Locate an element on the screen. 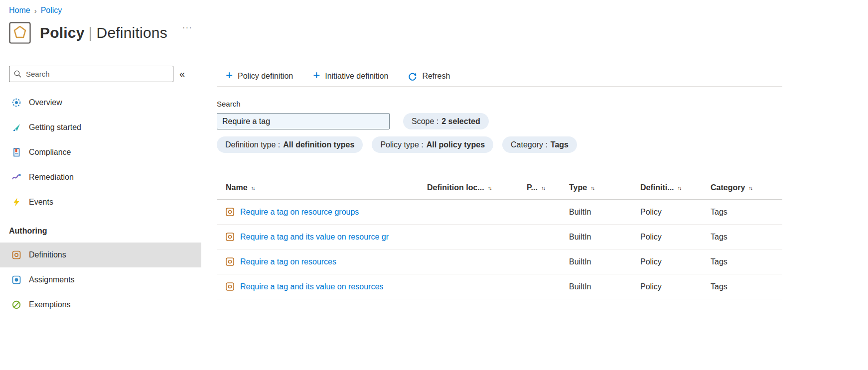 This screenshot has height=370, width=868. sidebar-item-compliance: Compliance is located at coordinates (101, 152).